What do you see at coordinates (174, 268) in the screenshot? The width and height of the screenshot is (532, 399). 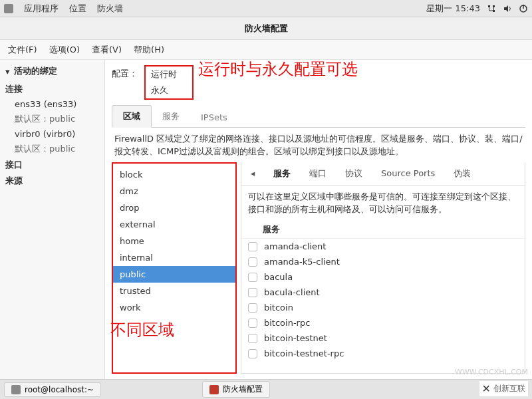 I see `zone-list: block dmz drop external home internal pu…` at bounding box center [174, 268].